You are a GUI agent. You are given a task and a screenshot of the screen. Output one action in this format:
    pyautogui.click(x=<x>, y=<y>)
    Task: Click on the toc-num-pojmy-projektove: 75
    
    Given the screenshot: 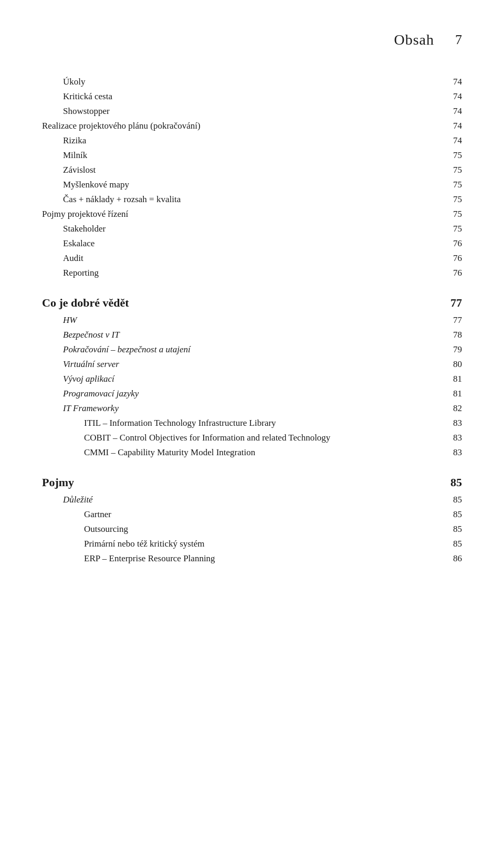 What is the action you would take?
    pyautogui.click(x=452, y=214)
    